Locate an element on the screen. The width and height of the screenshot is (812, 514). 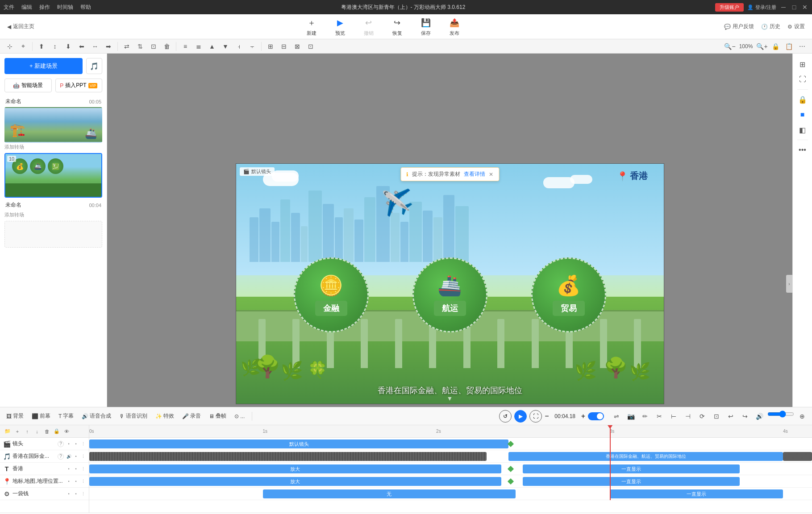
preview-button: ▶ 预览 is located at coordinates (340, 27).